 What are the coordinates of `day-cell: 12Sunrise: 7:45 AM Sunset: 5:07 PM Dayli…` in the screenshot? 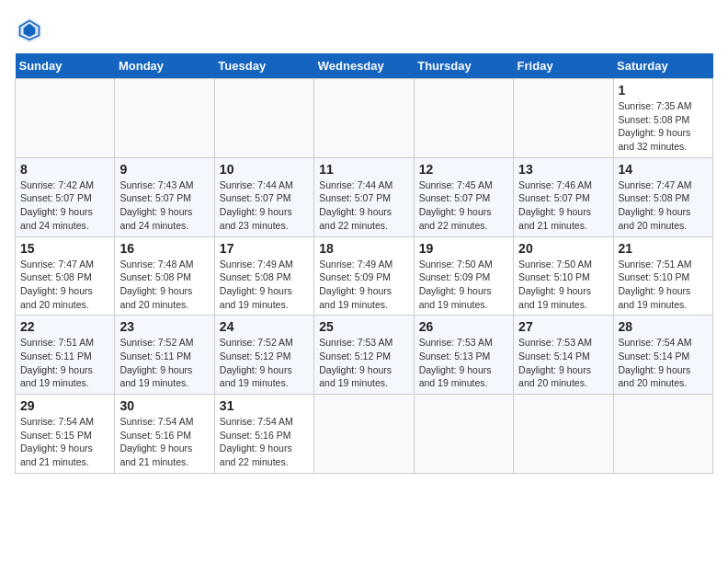 It's located at (463, 197).